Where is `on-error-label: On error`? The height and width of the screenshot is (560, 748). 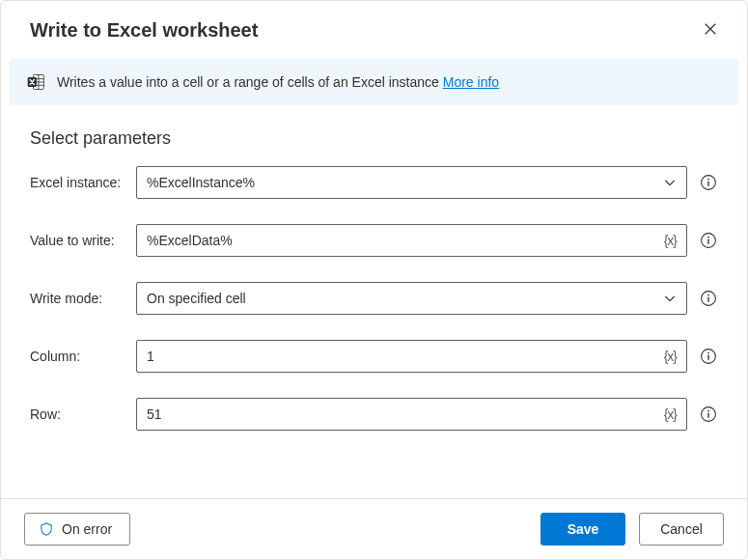 on-error-label: On error is located at coordinates (87, 529).